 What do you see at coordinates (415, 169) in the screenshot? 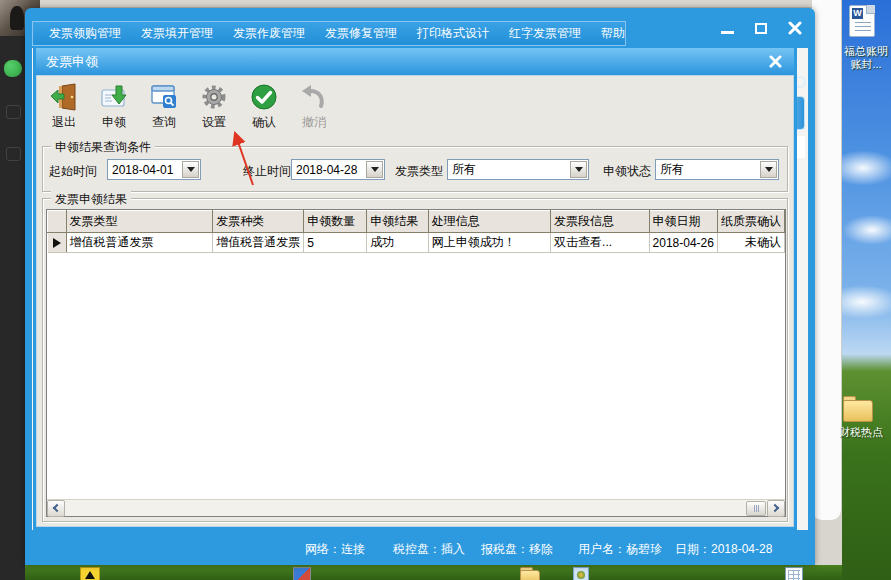
I see `query-conditions-group: 申领结果查询条件 起始时间 2018-04-01 终止时间 2018-04-28…` at bounding box center [415, 169].